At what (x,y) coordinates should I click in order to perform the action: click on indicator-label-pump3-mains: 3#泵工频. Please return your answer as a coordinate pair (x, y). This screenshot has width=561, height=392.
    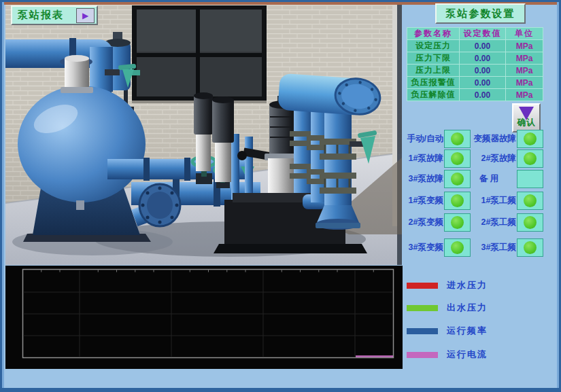
    Looking at the image, I should click on (499, 247).